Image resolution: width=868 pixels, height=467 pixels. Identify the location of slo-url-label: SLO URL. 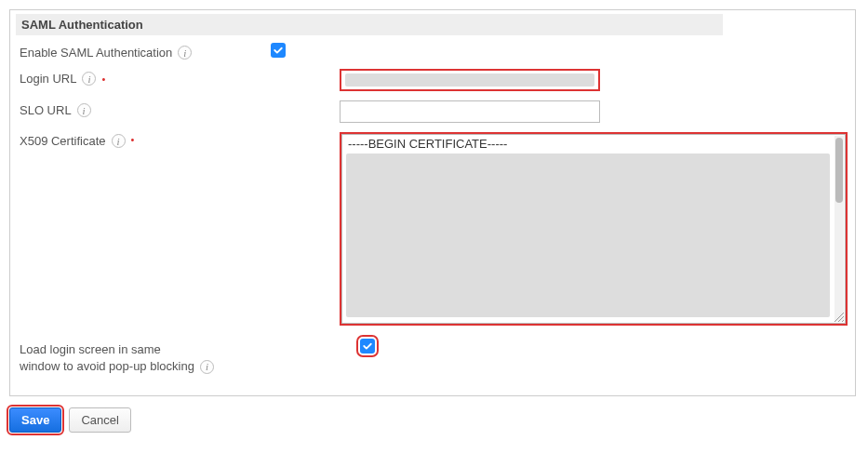
(46, 110).